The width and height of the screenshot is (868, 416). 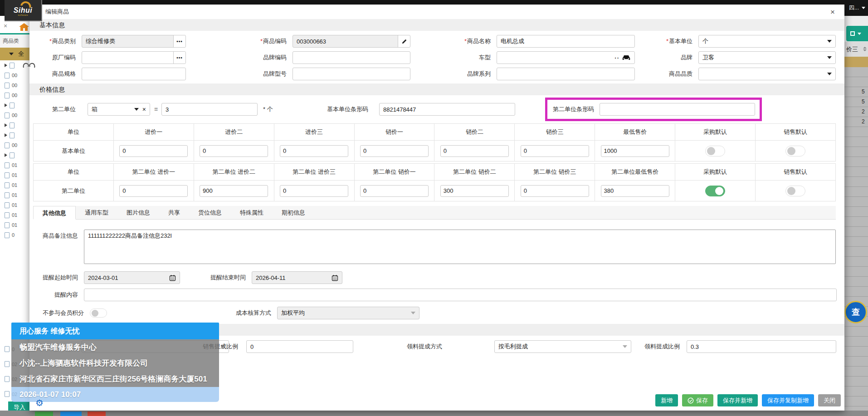 I want to click on factory-code-input, so click(x=129, y=58).